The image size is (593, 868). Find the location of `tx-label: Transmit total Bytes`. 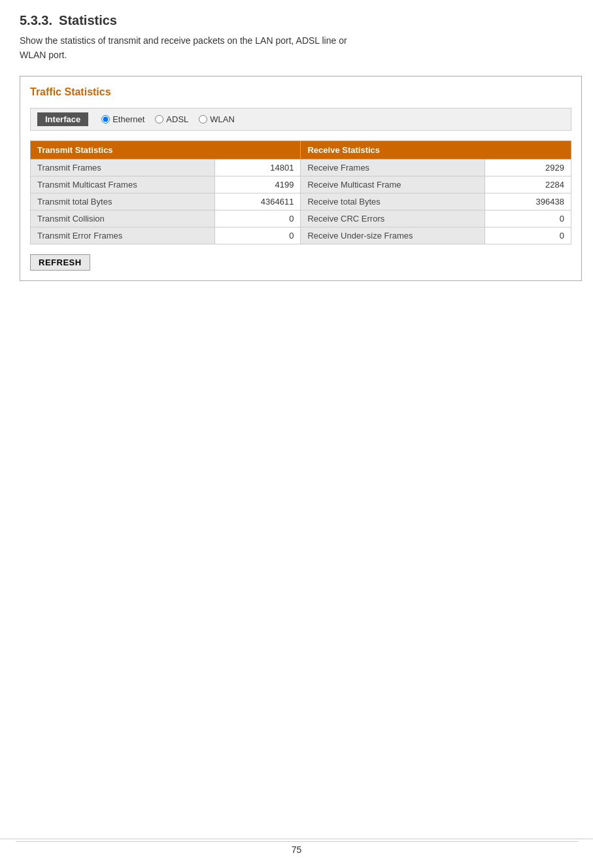

tx-label: Transmit total Bytes is located at coordinates (123, 201).